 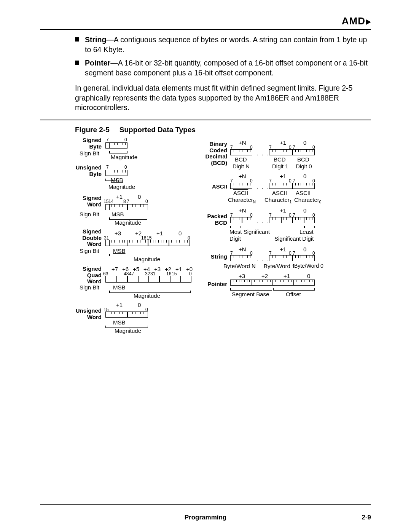 I want to click on d-bcd-n: Digit N, so click(x=241, y=166).